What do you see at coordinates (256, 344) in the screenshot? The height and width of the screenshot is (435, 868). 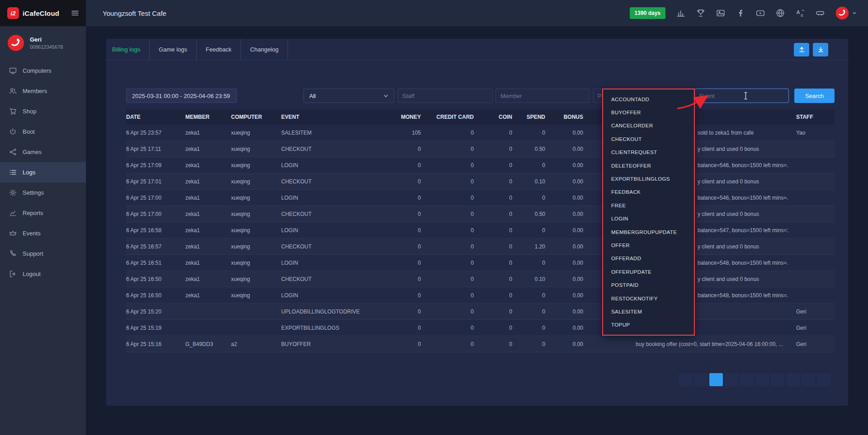 I see `cell-computer: a2` at bounding box center [256, 344].